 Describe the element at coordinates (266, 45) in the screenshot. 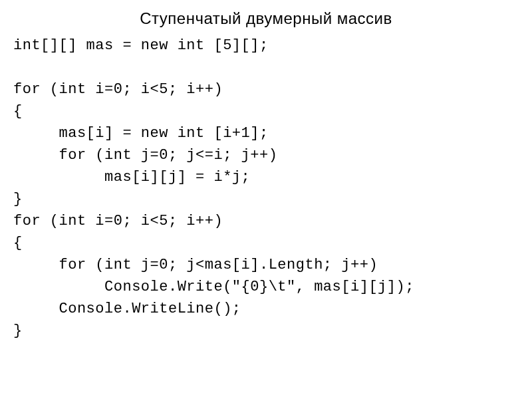

I see `code-line: int[][] mas = new int [5][];` at that location.